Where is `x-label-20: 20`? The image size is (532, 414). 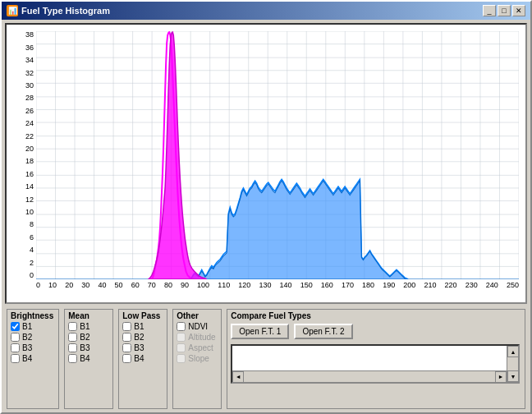 x-label-20: 20 is located at coordinates (69, 285).